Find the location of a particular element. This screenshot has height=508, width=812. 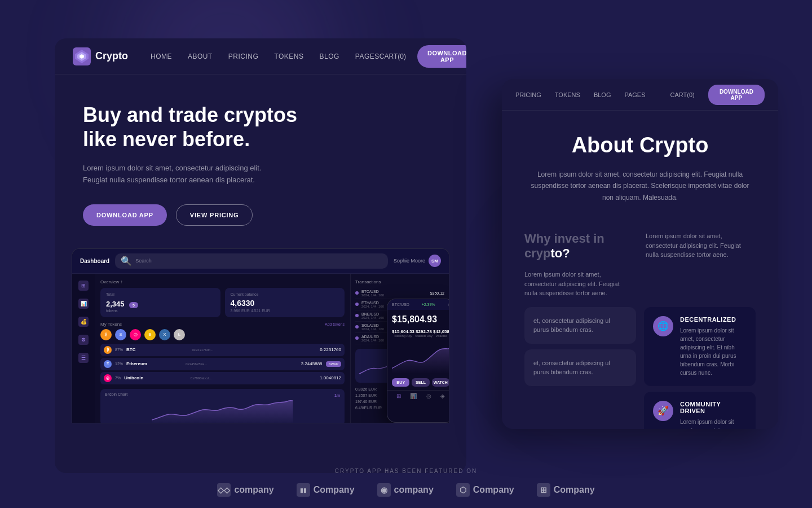

download-app-hero-button: DOWNLOAD APP is located at coordinates (125, 215).